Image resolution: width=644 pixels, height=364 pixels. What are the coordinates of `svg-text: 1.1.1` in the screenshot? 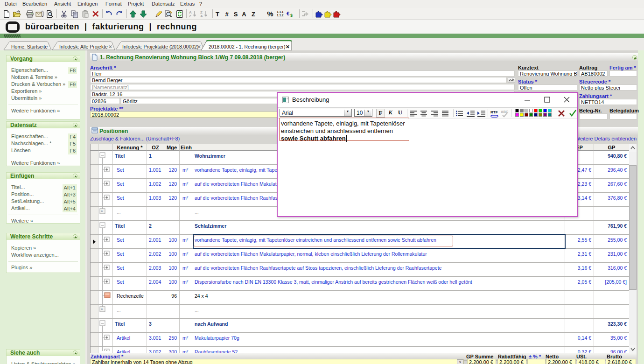 It's located at (280, 12).